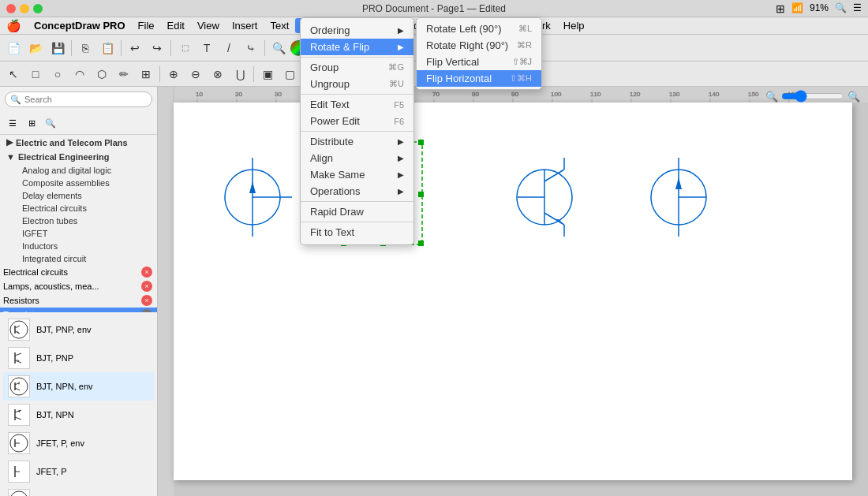  Describe the element at coordinates (79, 300) in the screenshot. I see `library-resistors: Resistors ×` at that location.